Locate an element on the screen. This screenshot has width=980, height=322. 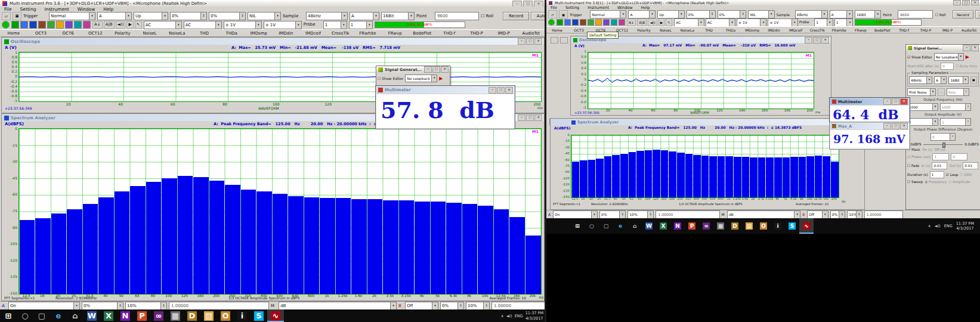
control-btn-record: Record is located at coordinates (963, 14).